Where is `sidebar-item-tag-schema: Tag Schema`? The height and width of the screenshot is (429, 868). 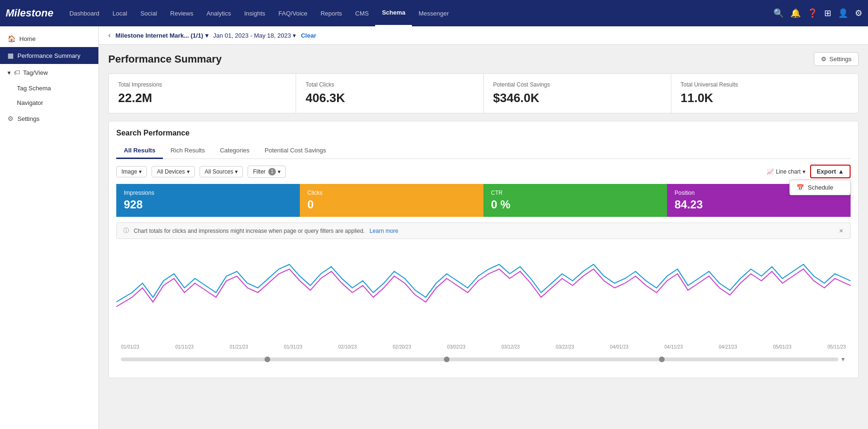 sidebar-item-tag-schema: Tag Schema is located at coordinates (49, 88).